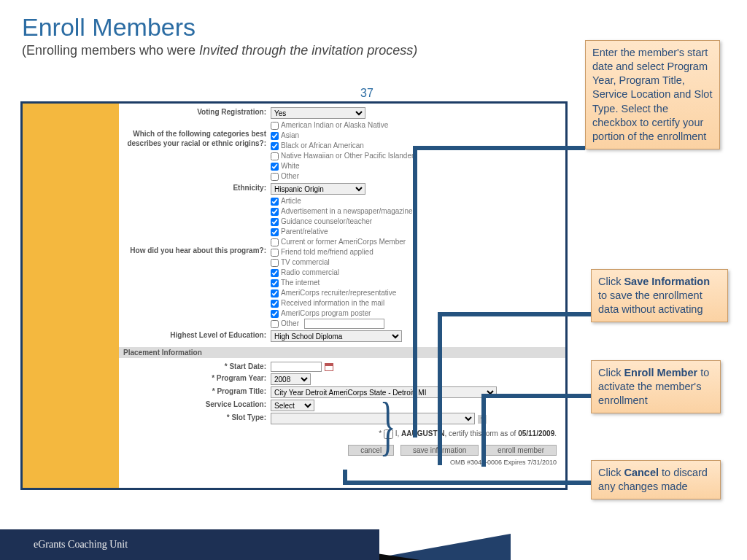  I want to click on start-date-input, so click(296, 367).